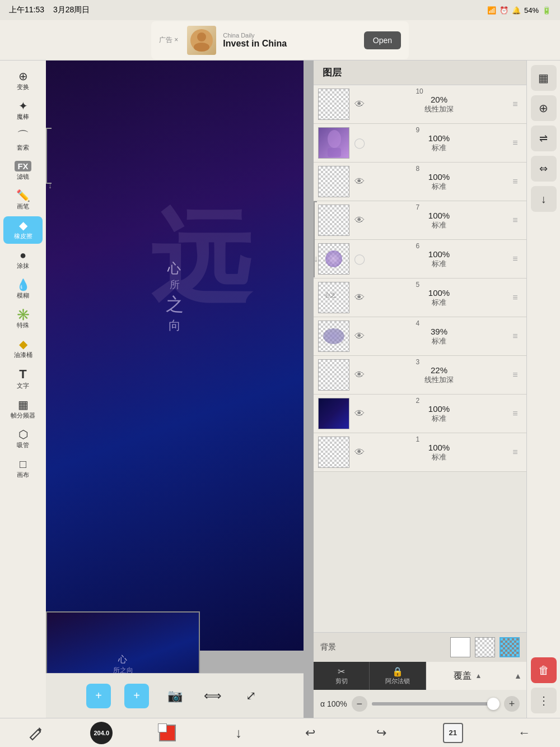 The height and width of the screenshot is (747, 560). I want to click on pages-button: 21, so click(453, 733).